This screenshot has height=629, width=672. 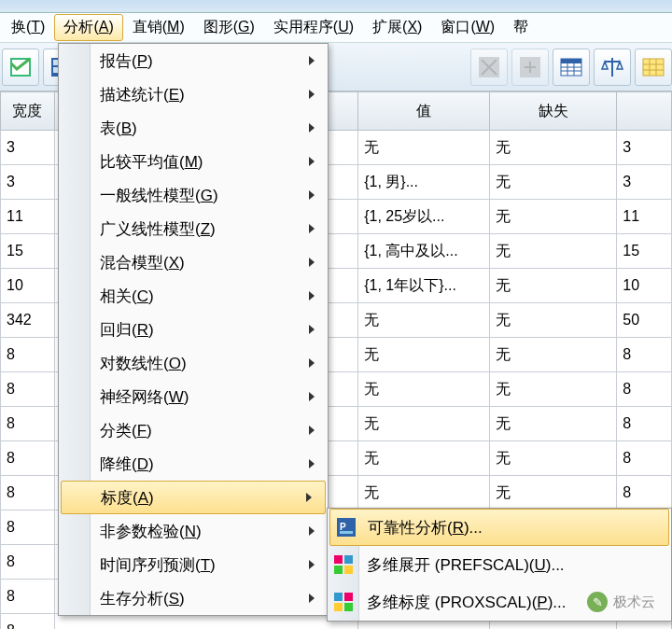 What do you see at coordinates (424, 111) in the screenshot?
I see `column-header: 值` at bounding box center [424, 111].